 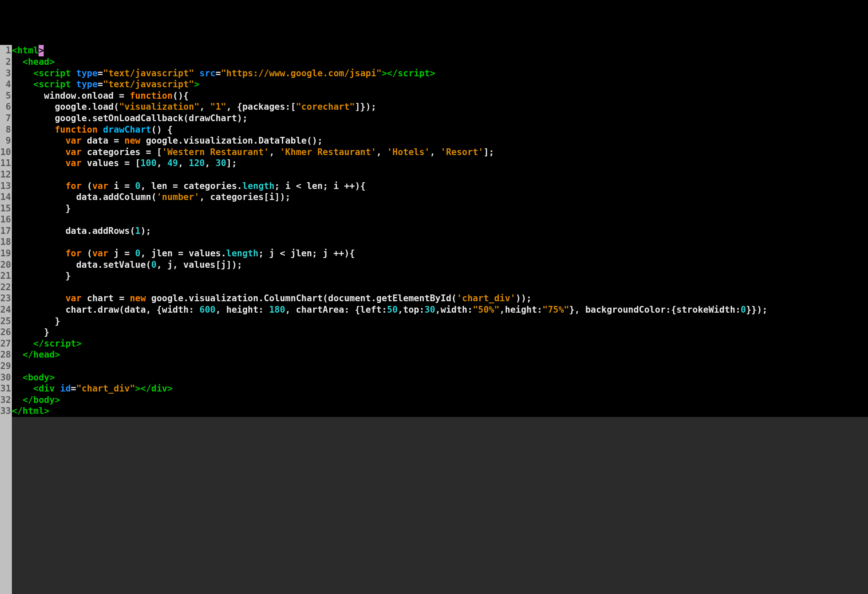 I want to click on code-content: data.setValue(0, j, values[j]);, so click(x=440, y=265).